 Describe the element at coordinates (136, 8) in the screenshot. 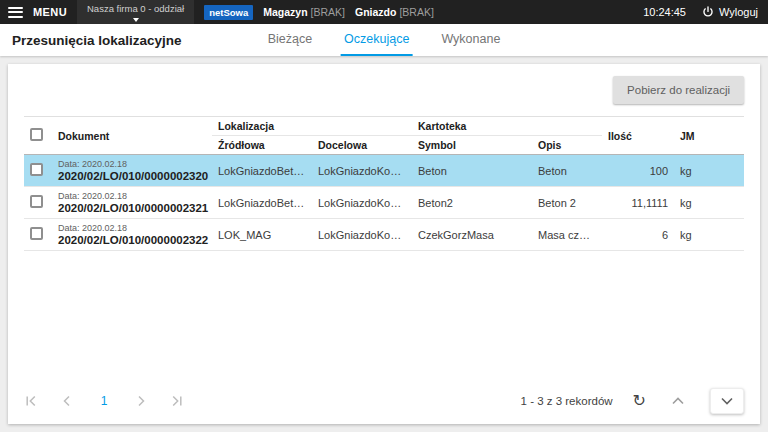

I see `company-select-value: Nasza firma 0 - oddział` at that location.